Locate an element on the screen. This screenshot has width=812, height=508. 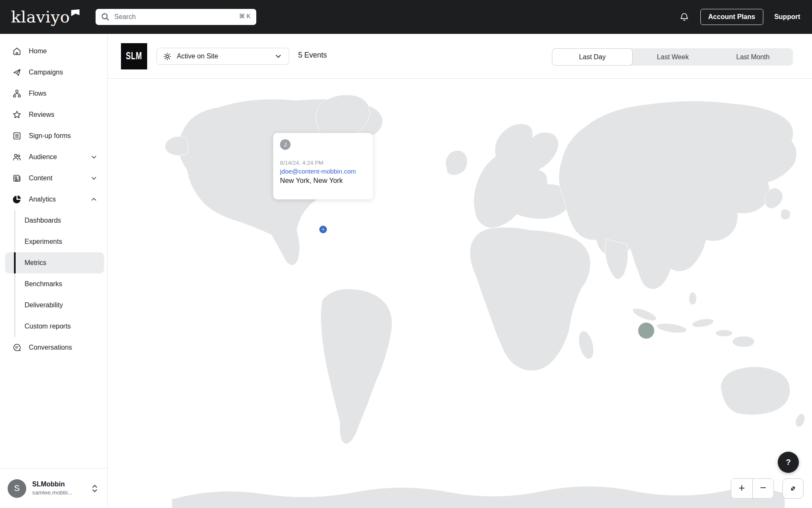
star-icon is located at coordinates (17, 115).